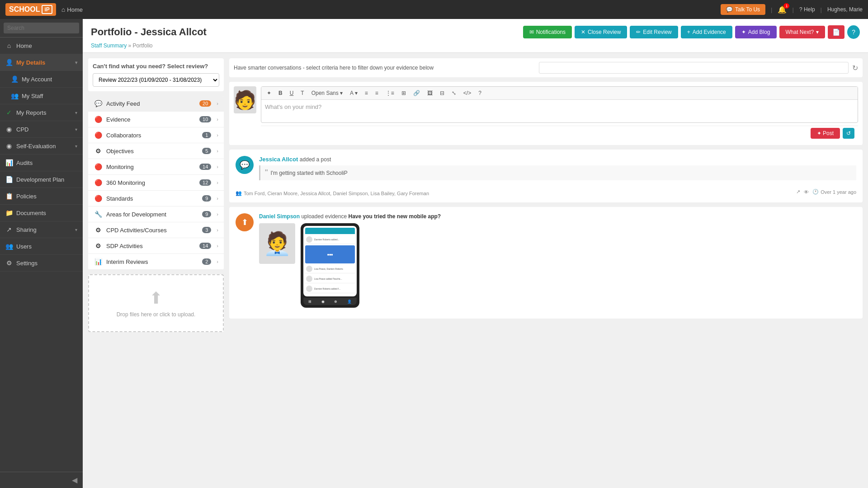  Describe the element at coordinates (245, 165) in the screenshot. I see `avatar-icon: 💬` at that location.